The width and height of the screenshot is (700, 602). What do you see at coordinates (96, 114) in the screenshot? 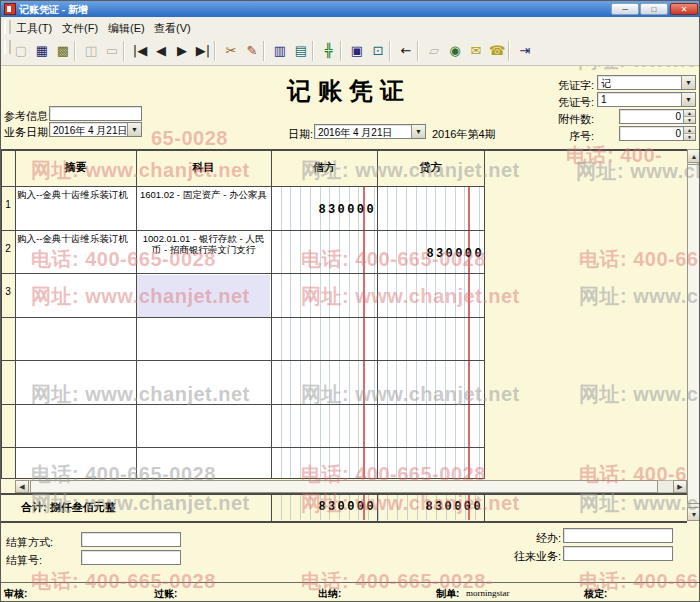
I see `reference-input` at bounding box center [96, 114].